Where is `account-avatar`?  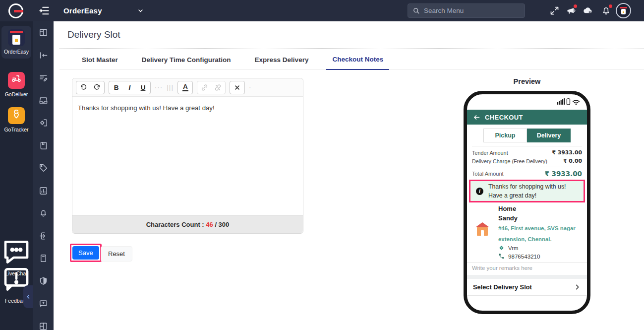 account-avatar is located at coordinates (624, 11).